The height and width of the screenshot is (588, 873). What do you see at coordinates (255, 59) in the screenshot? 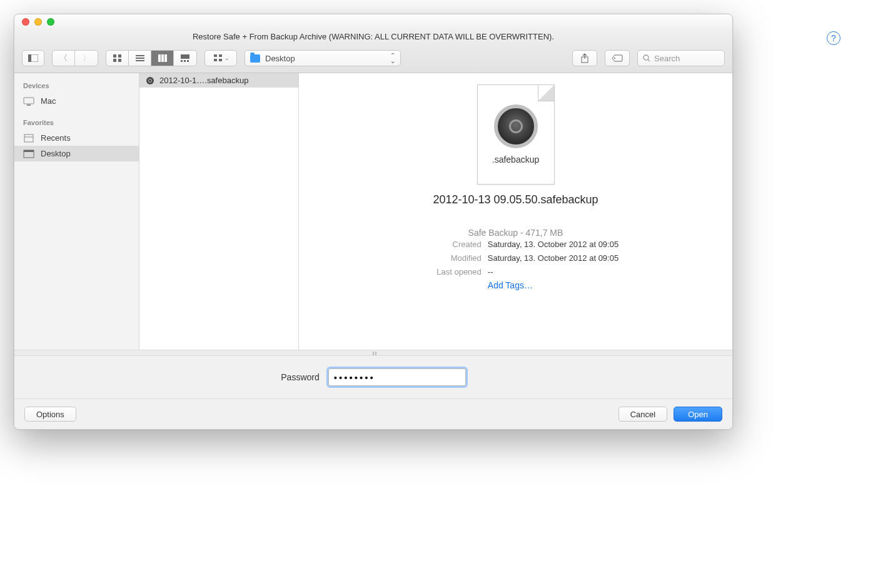
I see `folder-icon` at bounding box center [255, 59].